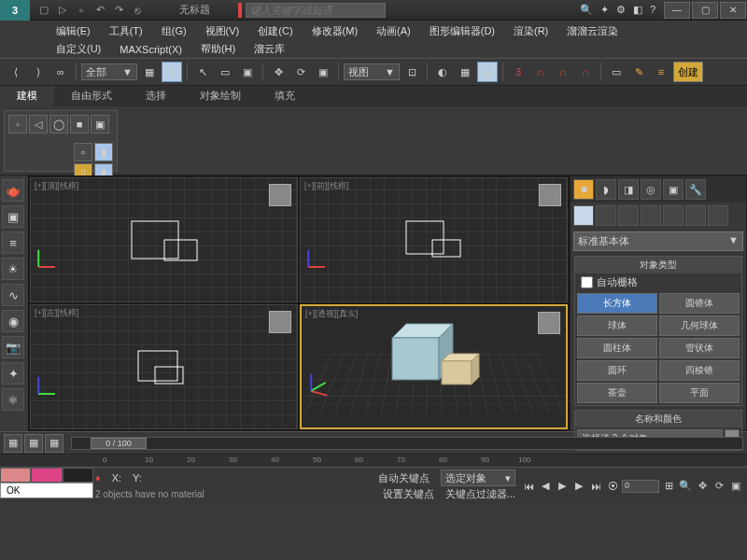 The height and width of the screenshot is (560, 747). What do you see at coordinates (651, 189) in the screenshot?
I see `motion-tab-icon: ◎` at bounding box center [651, 189].